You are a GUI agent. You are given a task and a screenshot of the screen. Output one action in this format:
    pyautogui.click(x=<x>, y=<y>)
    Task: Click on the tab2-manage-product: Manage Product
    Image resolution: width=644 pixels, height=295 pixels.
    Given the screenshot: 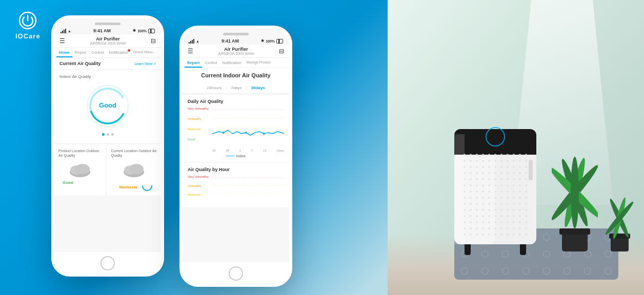 What is the action you would take?
    pyautogui.click(x=258, y=62)
    